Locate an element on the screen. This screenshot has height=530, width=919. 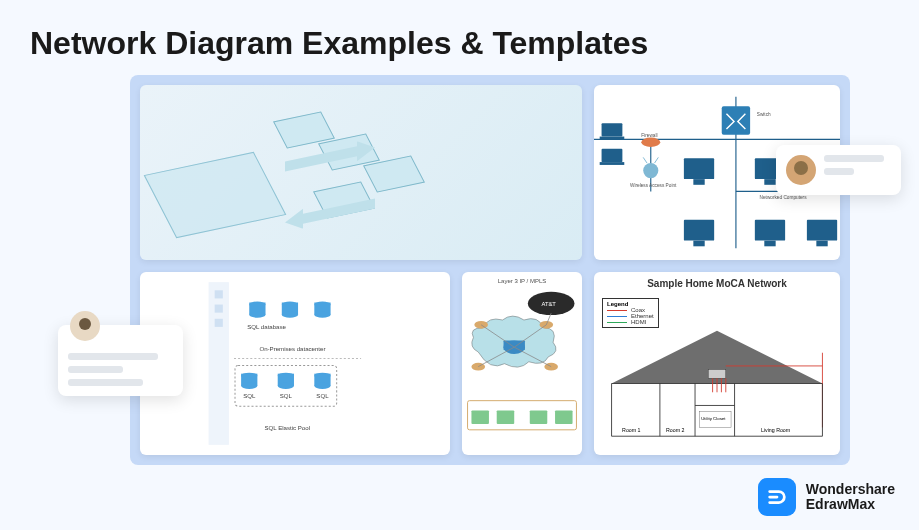
template-card-home-moca: Sample Home MoCA Network Legend Coax Eth… is located at coordinates (717, 364).